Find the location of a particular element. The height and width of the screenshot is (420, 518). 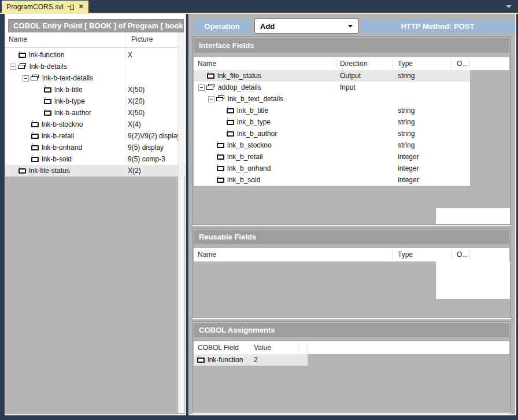

operation-label: Operation is located at coordinates (222, 27).